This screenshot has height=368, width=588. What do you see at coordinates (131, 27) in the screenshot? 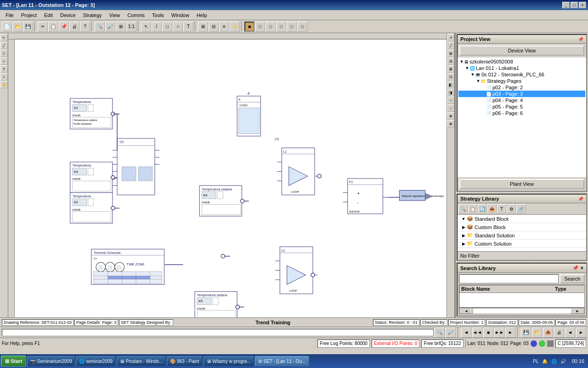
I see `tb-zoom-1: 1:1` at bounding box center [131, 27].